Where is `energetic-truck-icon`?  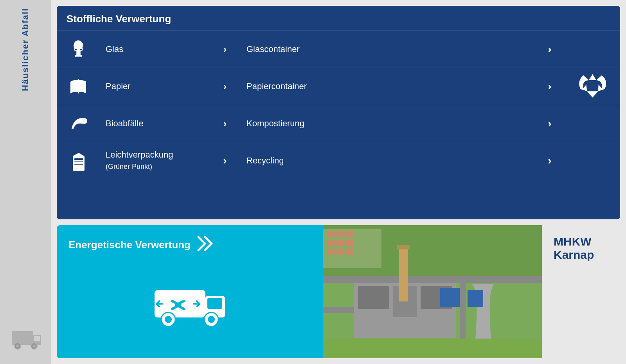 energetic-truck-icon is located at coordinates (190, 302).